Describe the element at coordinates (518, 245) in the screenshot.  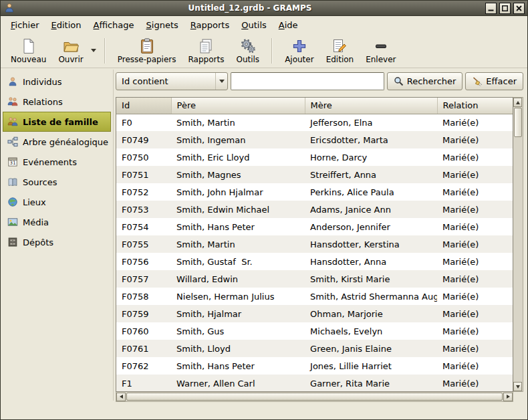
I see `vertical-scroll-trough` at that location.